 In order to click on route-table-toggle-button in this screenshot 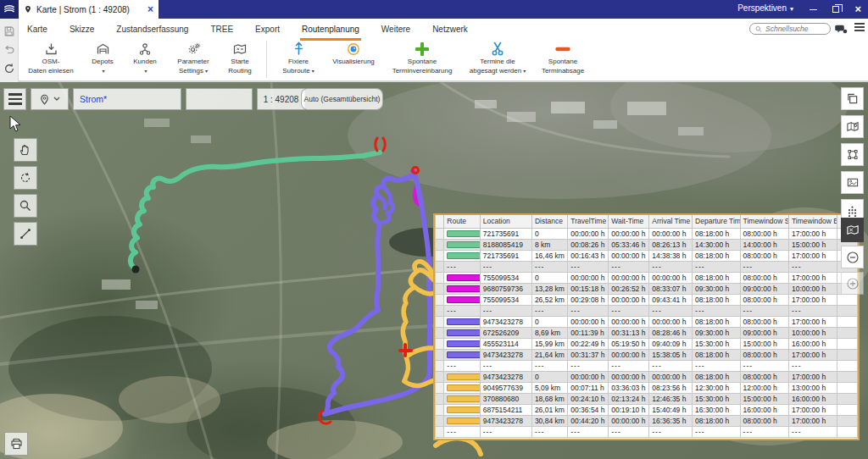, I will do `click(853, 230)`.